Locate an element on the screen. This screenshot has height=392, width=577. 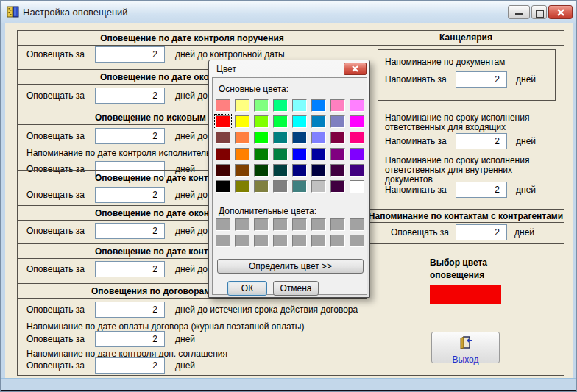
color-dialog-close-button is located at coordinates (355, 69).